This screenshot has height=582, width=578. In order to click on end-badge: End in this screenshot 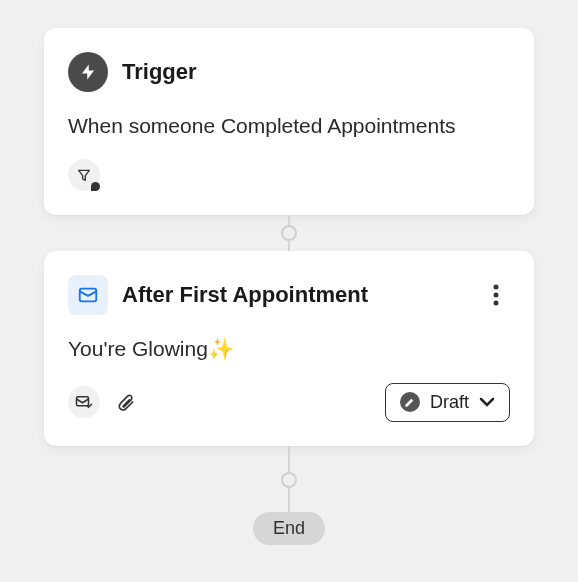, I will do `click(289, 528)`.